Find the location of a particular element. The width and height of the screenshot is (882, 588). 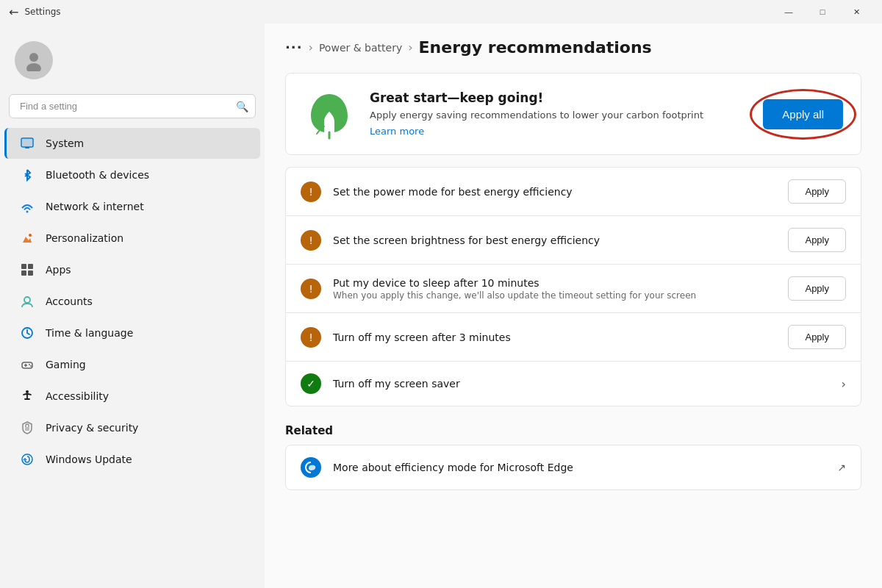

apply-button-rec1: Apply is located at coordinates (817, 191).